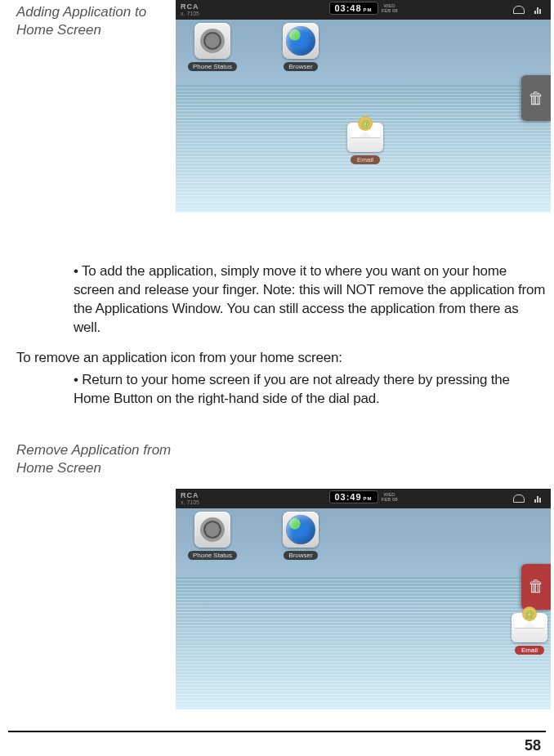 This screenshot has width=554, height=756. What do you see at coordinates (353, 8) in the screenshot?
I see `clock-time: 03:48 PM` at bounding box center [353, 8].